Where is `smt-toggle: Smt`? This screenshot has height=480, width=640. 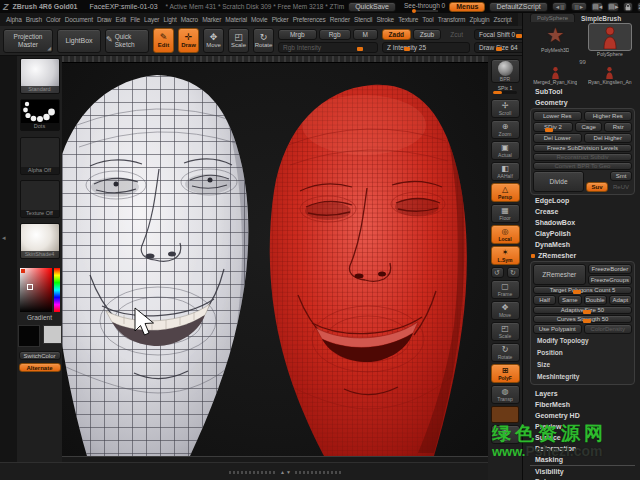 smt-toggle: Smt is located at coordinates (621, 176).